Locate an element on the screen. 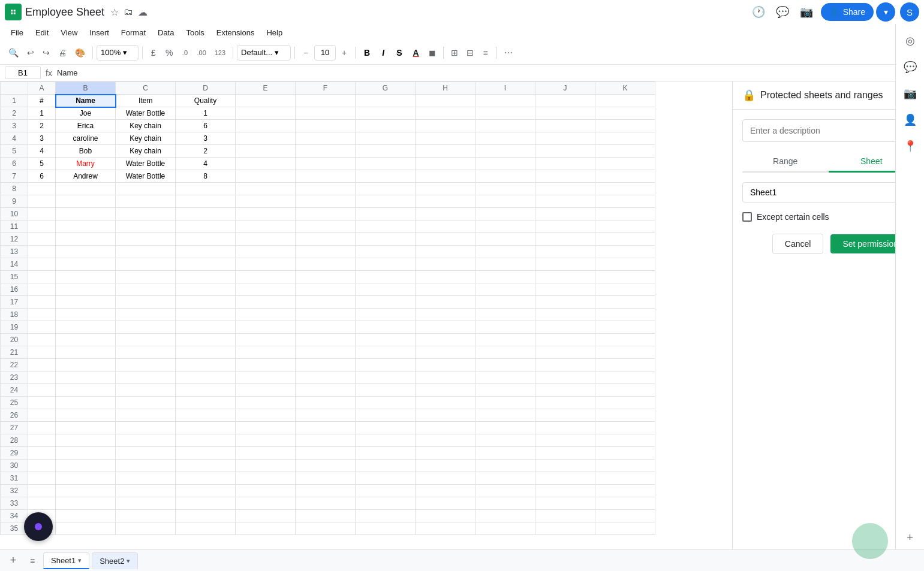 Image resolution: width=924 pixels, height=571 pixels. cell-j3 is located at coordinates (565, 126).